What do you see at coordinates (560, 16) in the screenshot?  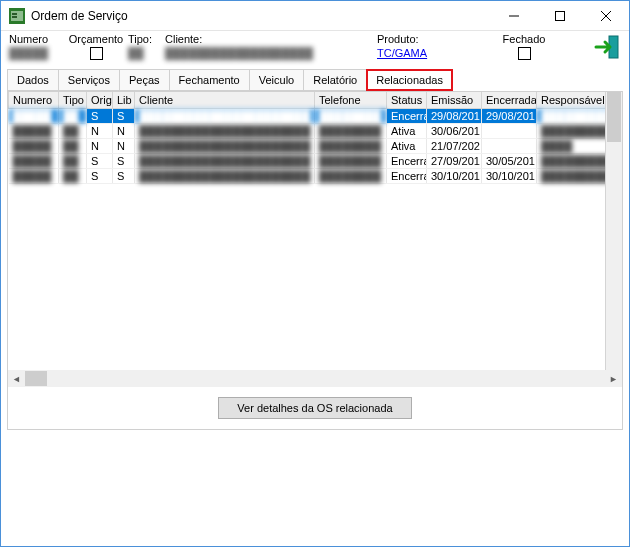 I see `maximize-button` at bounding box center [560, 16].